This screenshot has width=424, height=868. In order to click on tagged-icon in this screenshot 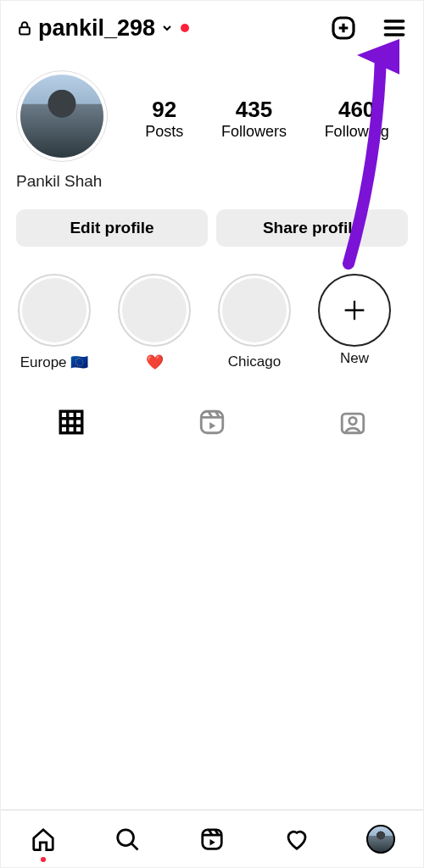, I will do `click(353, 422)`.